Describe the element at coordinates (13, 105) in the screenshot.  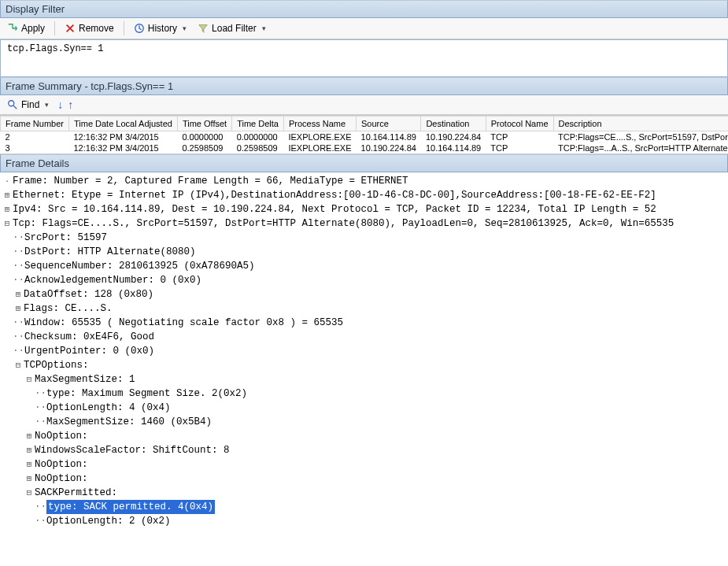
I see `find-icon` at that location.